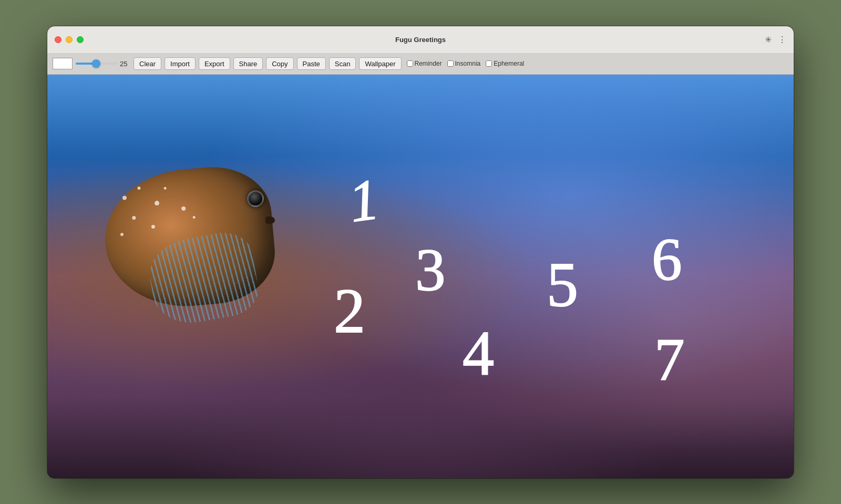 The height and width of the screenshot is (504, 841). What do you see at coordinates (194, 253) in the screenshot?
I see `fish-graphic` at bounding box center [194, 253].